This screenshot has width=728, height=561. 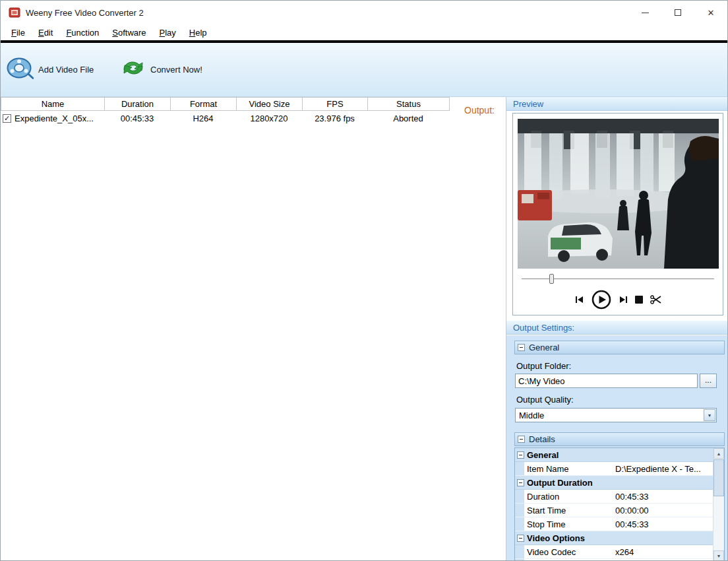 What do you see at coordinates (614, 539) in the screenshot?
I see `property-group-video-options: Video Options` at bounding box center [614, 539].